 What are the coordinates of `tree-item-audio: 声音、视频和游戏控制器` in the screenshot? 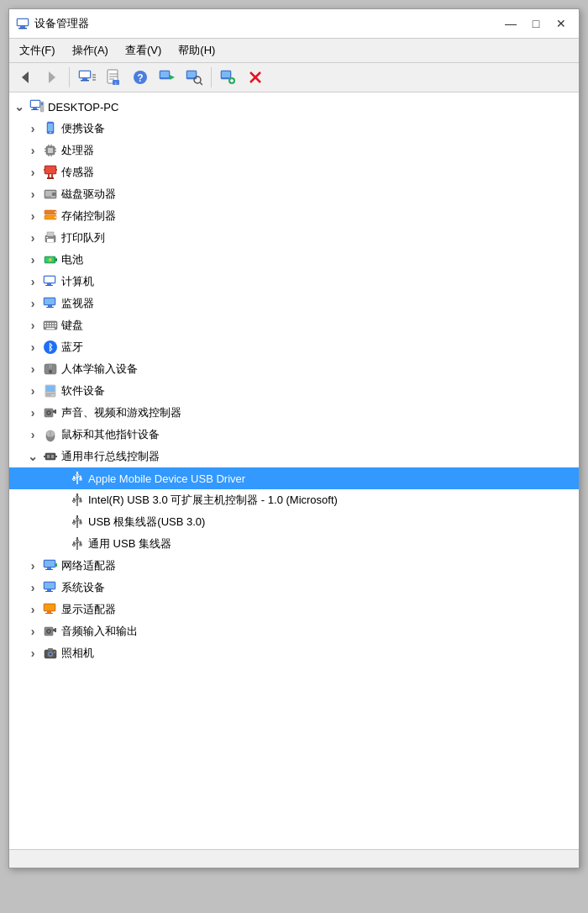 It's located at (294, 413).